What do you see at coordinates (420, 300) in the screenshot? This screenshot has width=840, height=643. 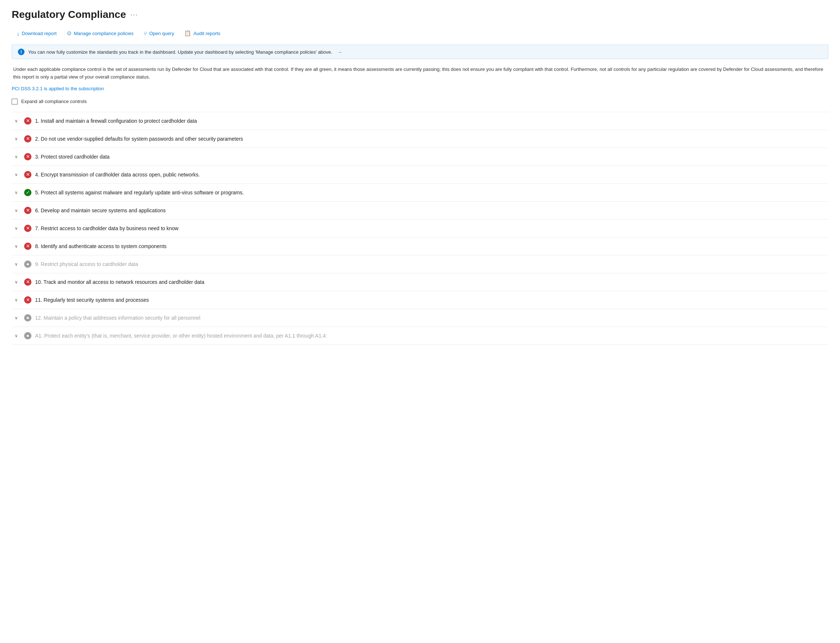 I see `compliance-item-11: ∨✕11. Regularly test security systems an…` at bounding box center [420, 300].